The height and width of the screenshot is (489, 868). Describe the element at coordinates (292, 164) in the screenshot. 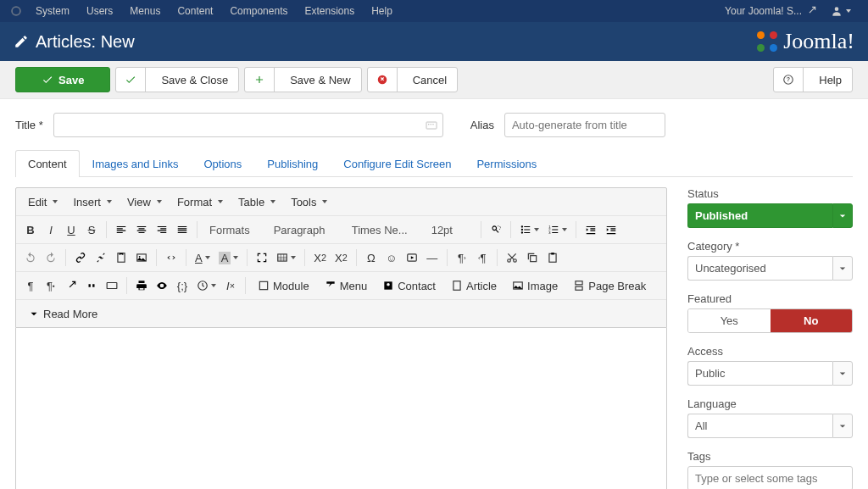

I see `tab-publishing: Publishing` at that location.